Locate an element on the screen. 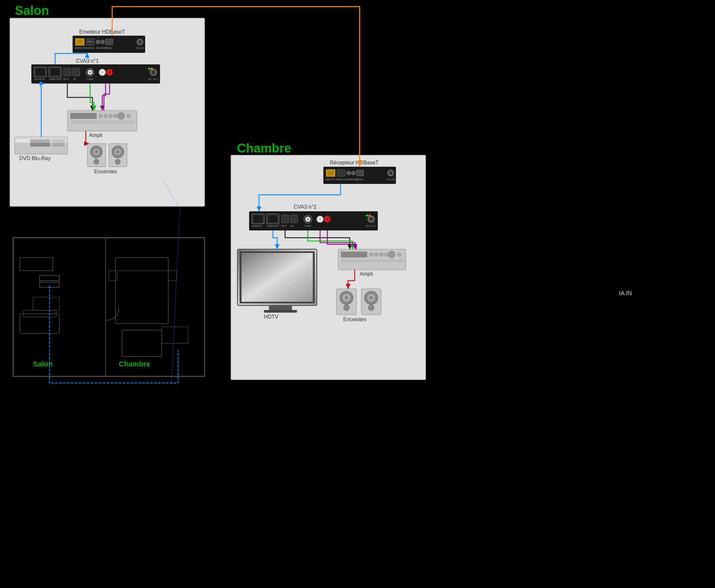 The image size is (715, 588). enceintes-chambre-label: Enceintes is located at coordinates (355, 319).